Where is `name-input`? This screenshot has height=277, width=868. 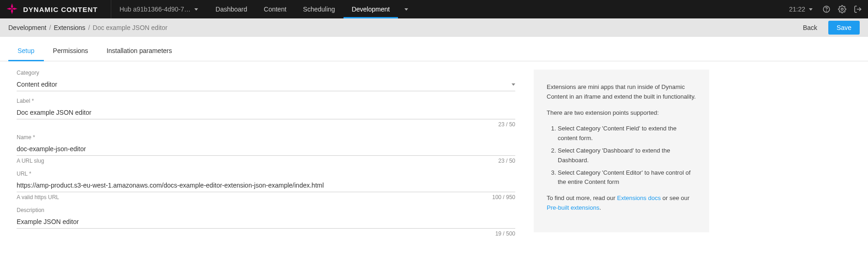
name-input is located at coordinates (266, 149).